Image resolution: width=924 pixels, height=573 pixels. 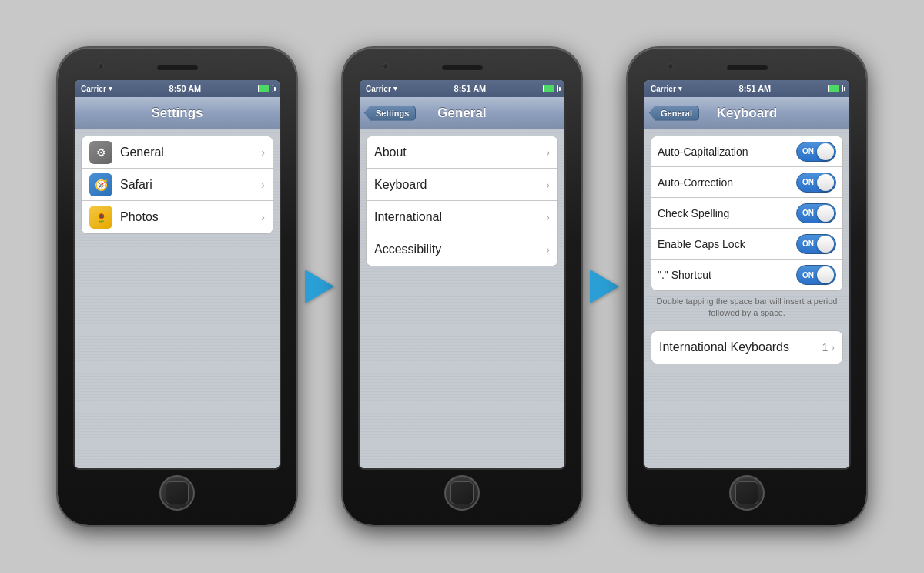 What do you see at coordinates (177, 152) in the screenshot?
I see `list-item-general: ⚙ General ›` at bounding box center [177, 152].